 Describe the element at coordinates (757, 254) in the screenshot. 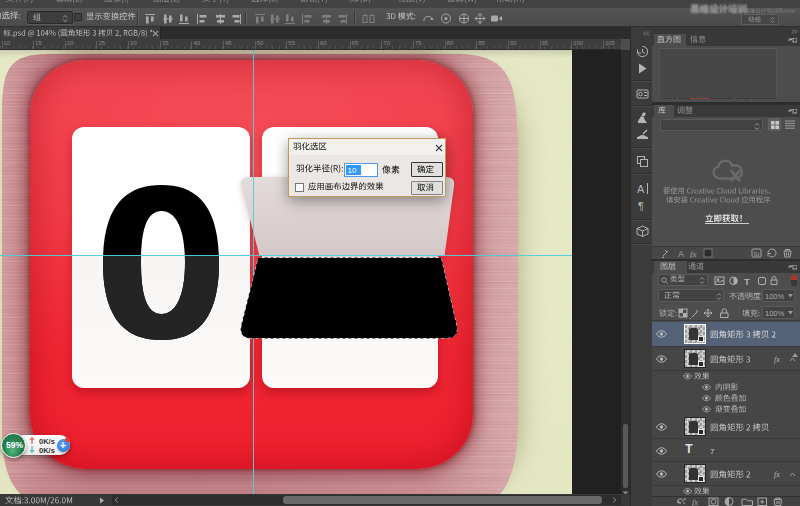

I see `svg-text: St` at that location.